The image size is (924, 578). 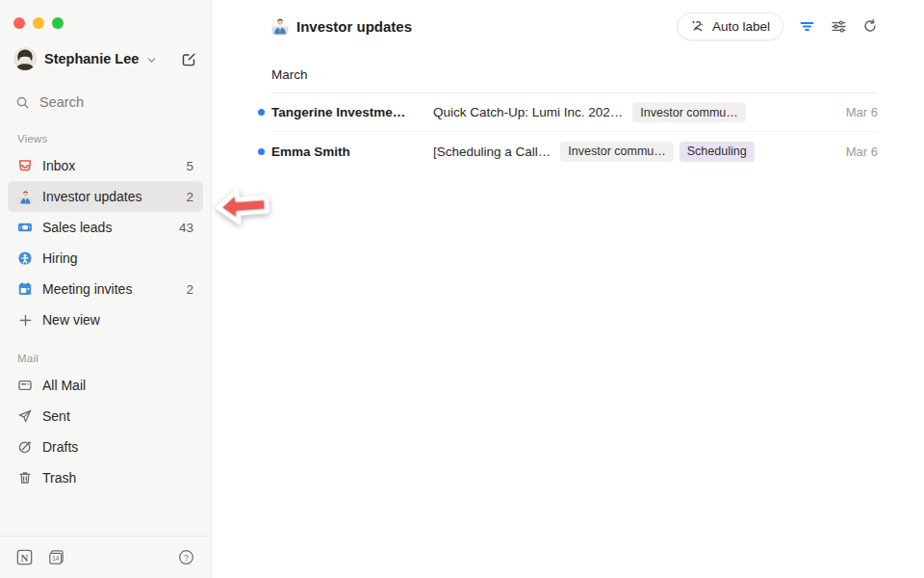 What do you see at coordinates (187, 227) in the screenshot?
I see `sales-leads-count: 43` at bounding box center [187, 227].